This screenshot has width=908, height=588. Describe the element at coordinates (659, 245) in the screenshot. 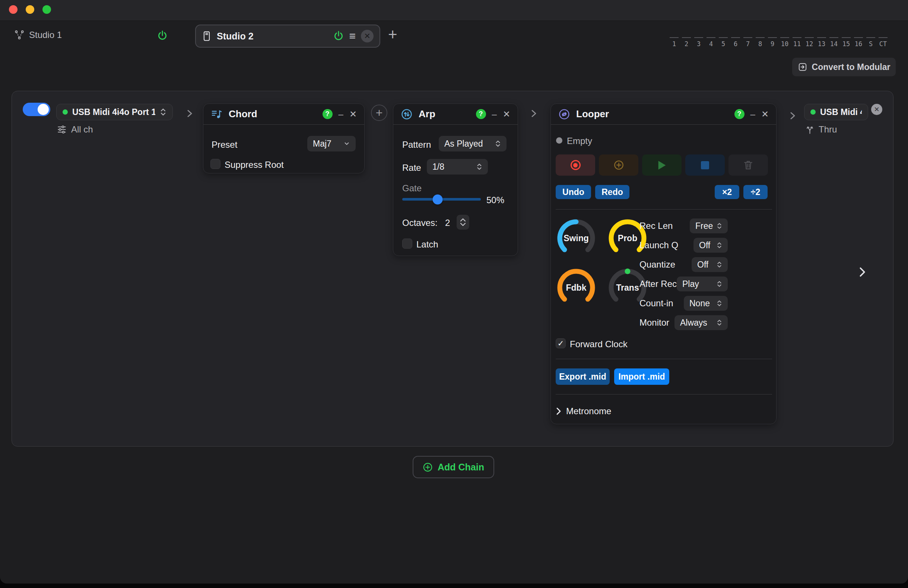

I see `launch-q-label: Launch Q` at that location.